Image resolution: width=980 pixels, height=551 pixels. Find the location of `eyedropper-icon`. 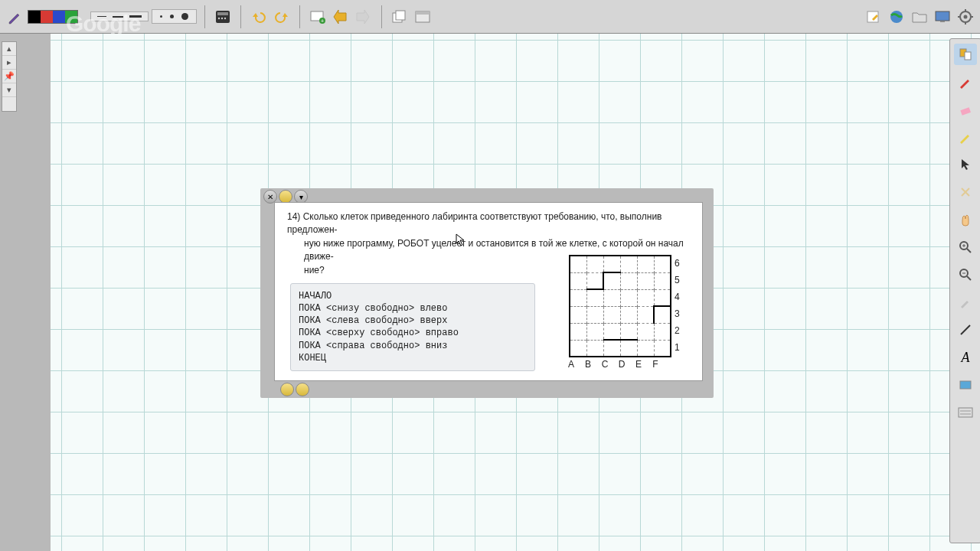

eyedropper-icon is located at coordinates (965, 302).